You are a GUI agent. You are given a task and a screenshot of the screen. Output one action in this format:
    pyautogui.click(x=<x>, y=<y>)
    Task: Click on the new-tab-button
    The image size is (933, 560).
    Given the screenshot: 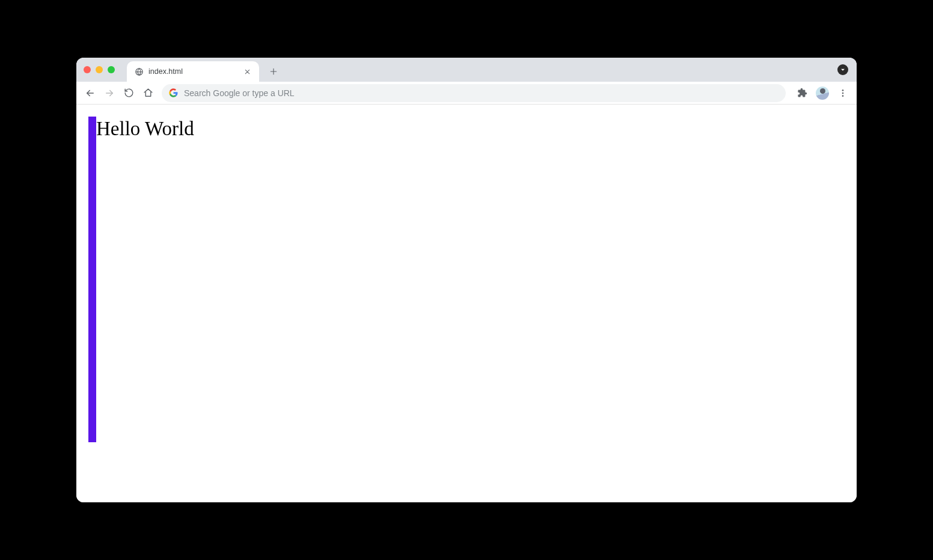 What is the action you would take?
    pyautogui.click(x=274, y=72)
    